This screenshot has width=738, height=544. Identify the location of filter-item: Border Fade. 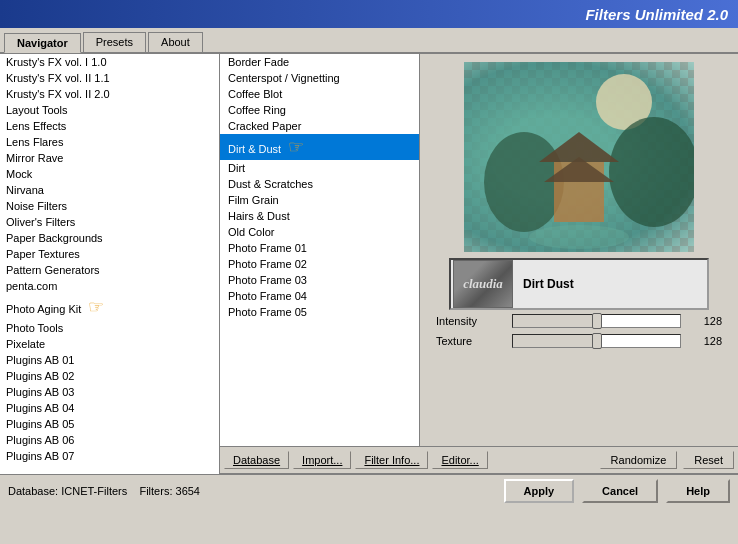
(320, 62).